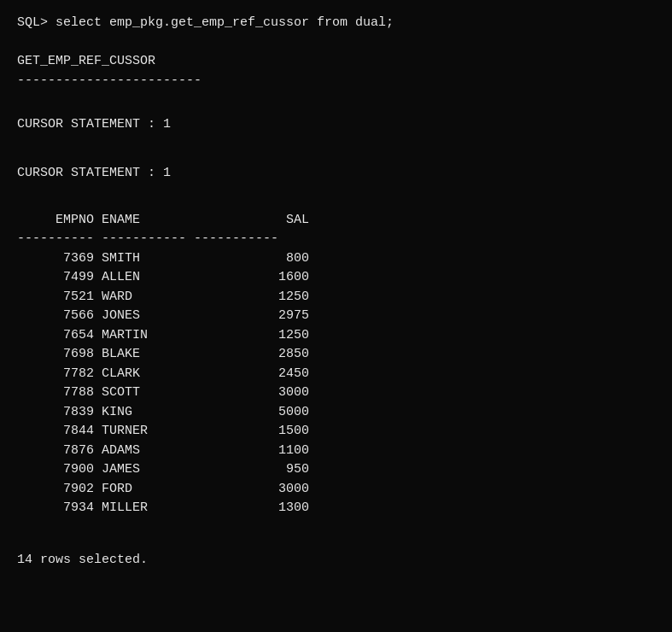 This screenshot has width=672, height=632. Describe the element at coordinates (336, 451) in the screenshot. I see `table-row: 7876 ADAMS 1100` at that location.